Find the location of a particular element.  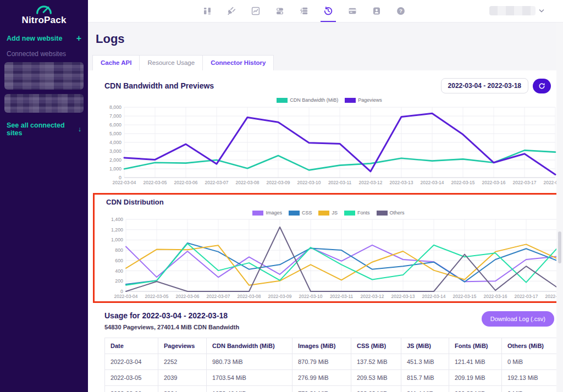

dashboard-icon is located at coordinates (207, 11).